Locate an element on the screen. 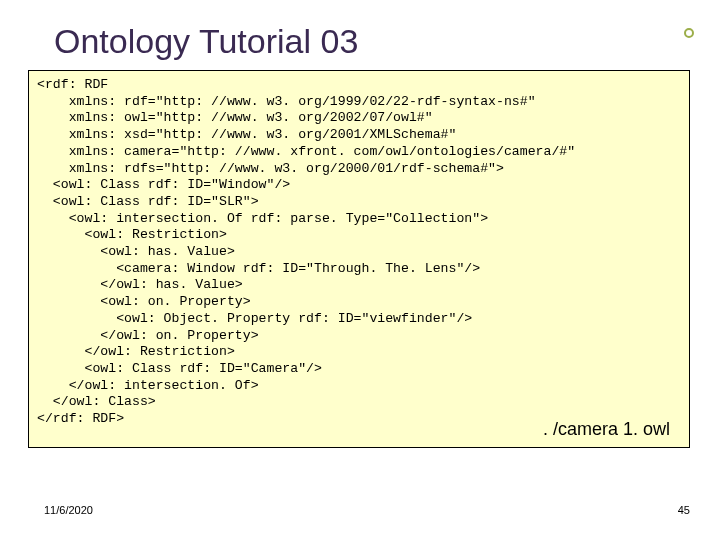 This screenshot has height=540, width=720. accent-dot-icon is located at coordinates (689, 33).